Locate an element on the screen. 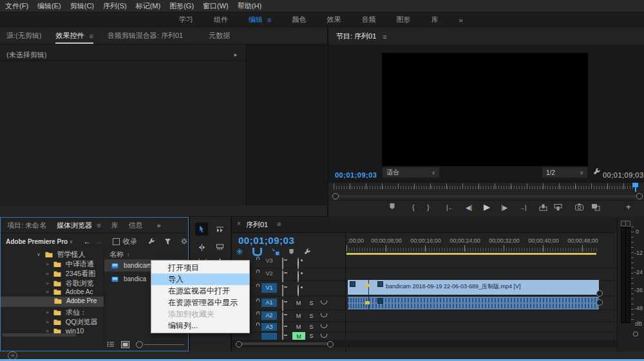 The width and height of the screenshot is (644, 361). tab-program-monitor: 节目: 序列01 is located at coordinates (356, 36).